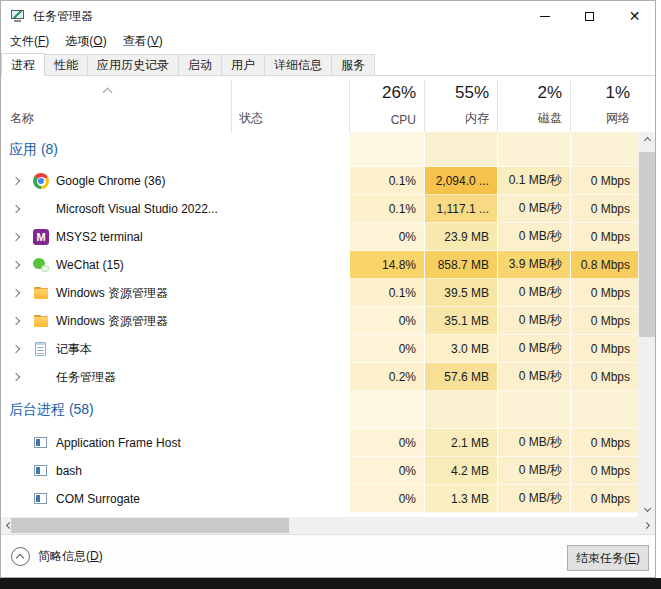  What do you see at coordinates (200, 64) in the screenshot?
I see `tab-启动: 启动` at bounding box center [200, 64].